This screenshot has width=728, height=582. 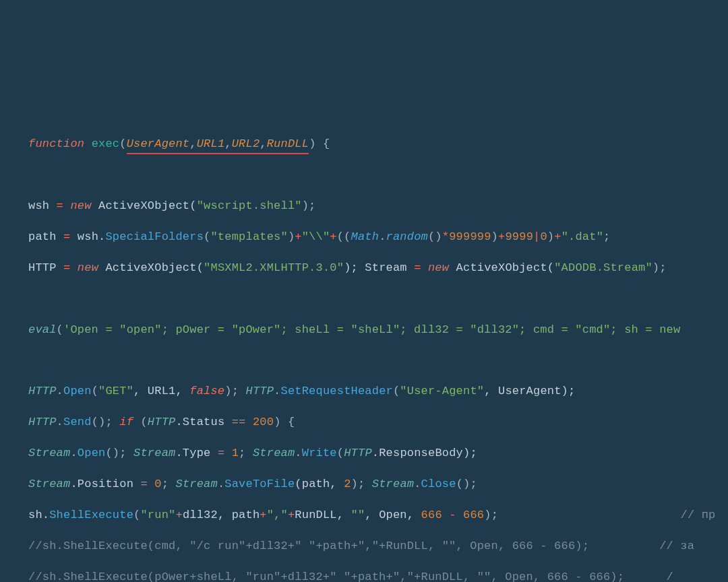 What do you see at coordinates (378, 268) in the screenshot?
I see `code-line: HTTP = new ActiveXObject("MSXML2.XMLHTTP…` at bounding box center [378, 268].